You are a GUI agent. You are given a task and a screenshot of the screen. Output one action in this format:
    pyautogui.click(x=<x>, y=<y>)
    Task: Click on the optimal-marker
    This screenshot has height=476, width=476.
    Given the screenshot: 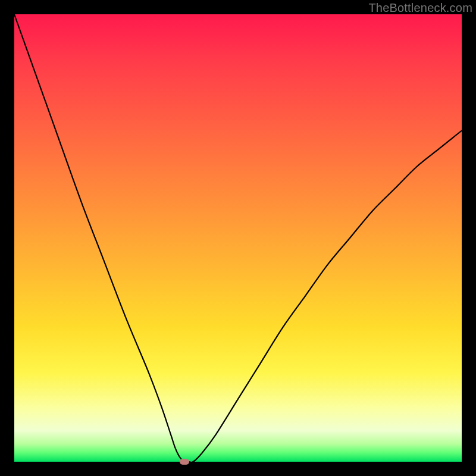 What is the action you would take?
    pyautogui.click(x=184, y=462)
    